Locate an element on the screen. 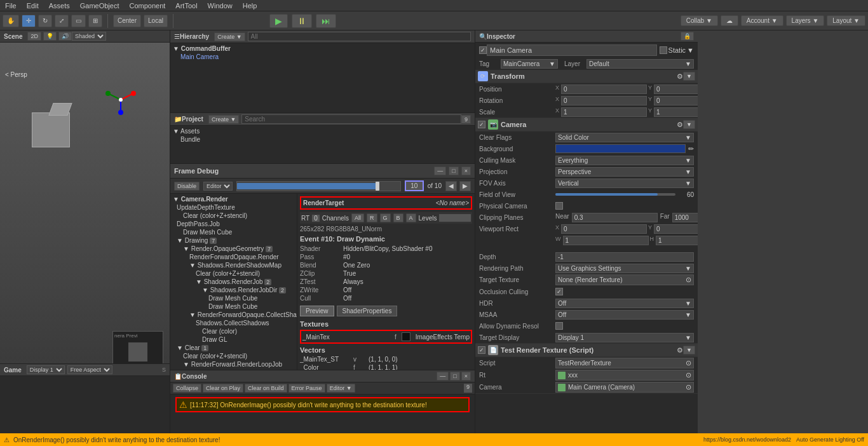 The width and height of the screenshot is (868, 446). fd-next-btn: ▶ is located at coordinates (465, 186).